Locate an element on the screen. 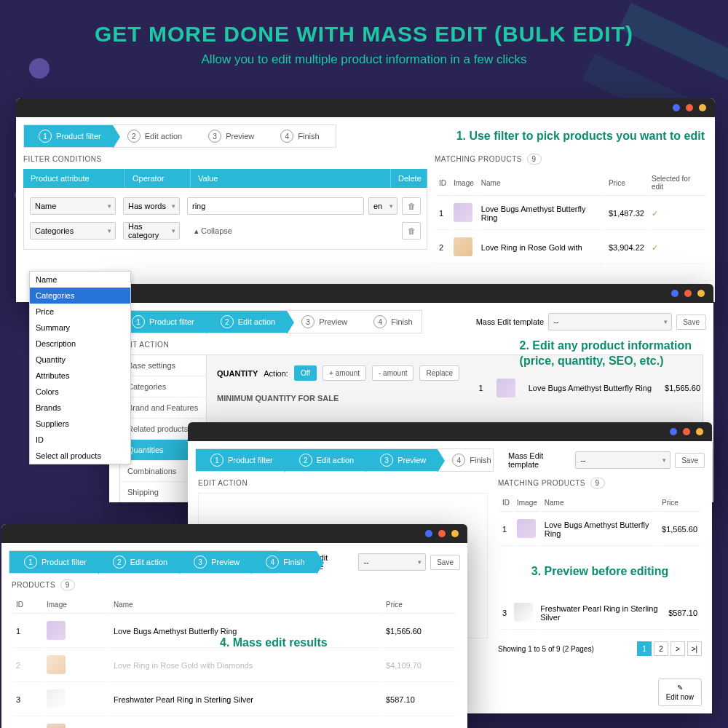 The width and height of the screenshot is (728, 728). template-label: Mass Edit template is located at coordinates (510, 322).